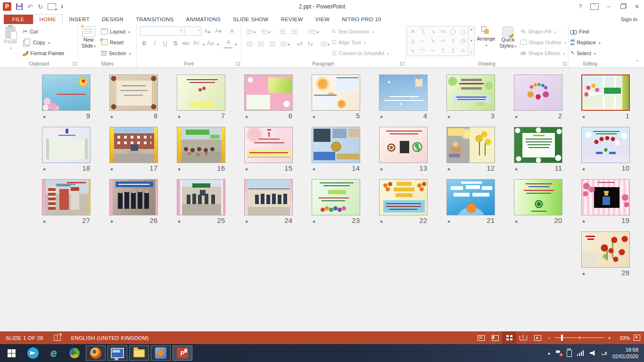 The image size is (644, 362). Describe the element at coordinates (89, 42) in the screenshot. I see `new-slide-button: New Slide` at that location.